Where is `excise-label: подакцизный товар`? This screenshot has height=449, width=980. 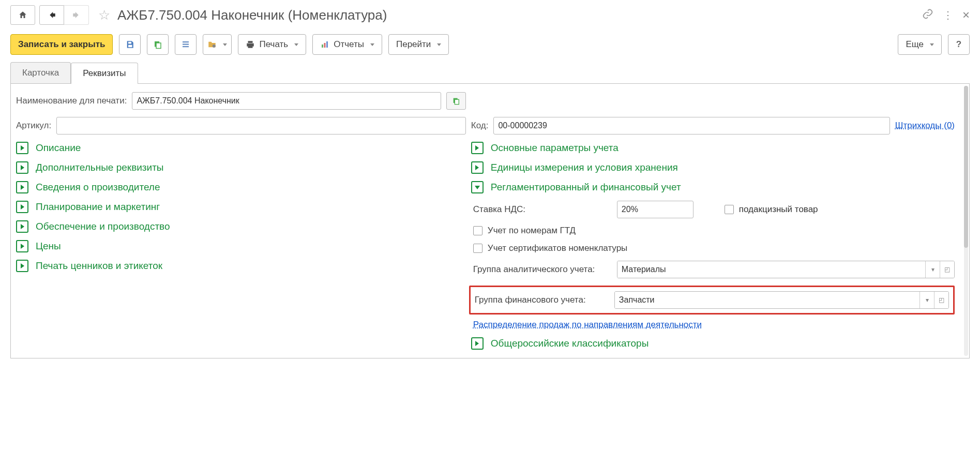 excise-label: подакцизный товар is located at coordinates (779, 209).